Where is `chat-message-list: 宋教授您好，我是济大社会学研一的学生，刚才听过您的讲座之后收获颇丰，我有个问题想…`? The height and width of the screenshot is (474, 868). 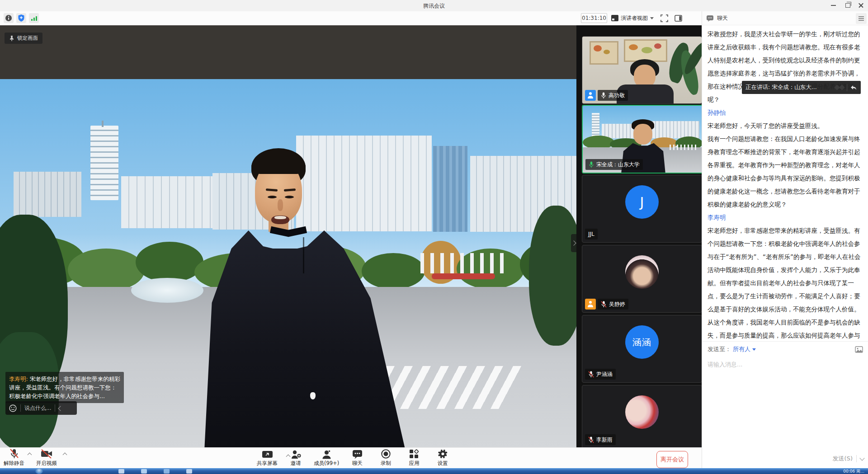
chat-message-list: 宋教授您好，我是济大社会学研一的学生，刚才听过您的讲座之后收获颇丰，我有个问题想… is located at coordinates (785, 183).